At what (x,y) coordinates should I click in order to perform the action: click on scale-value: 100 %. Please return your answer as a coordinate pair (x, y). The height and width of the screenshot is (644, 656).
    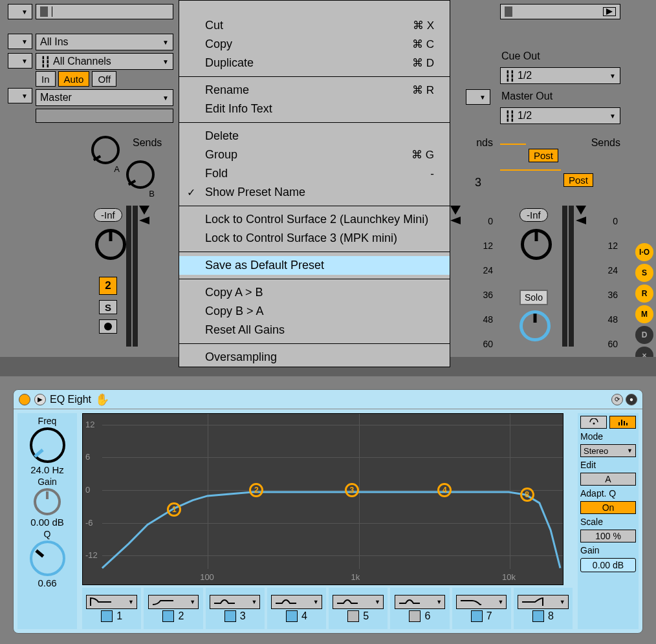
    Looking at the image, I should click on (608, 536).